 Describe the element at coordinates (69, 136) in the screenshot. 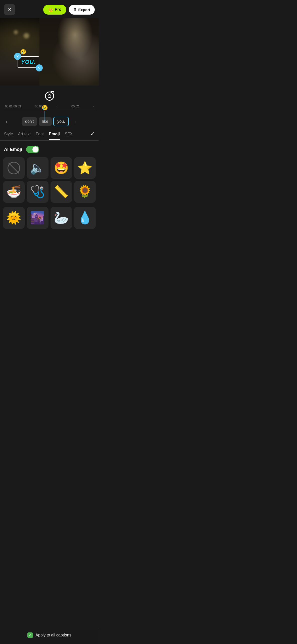

I see `tab-sfx: SFX` at that location.